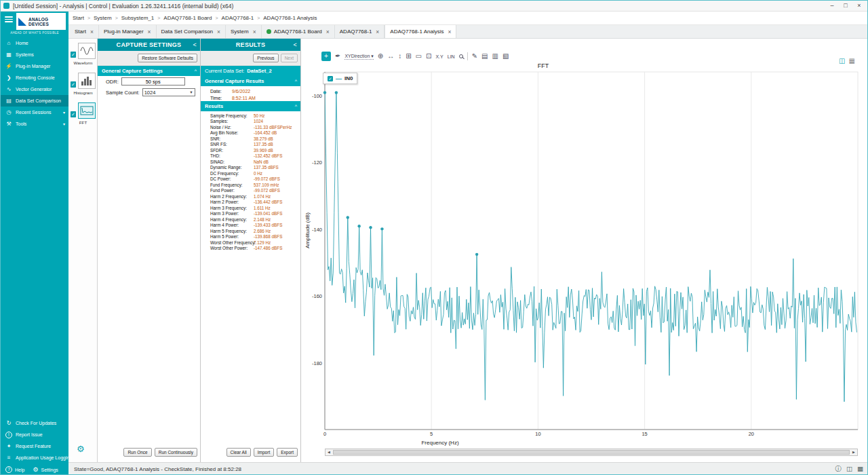  I want to click on odr-input, so click(153, 81).